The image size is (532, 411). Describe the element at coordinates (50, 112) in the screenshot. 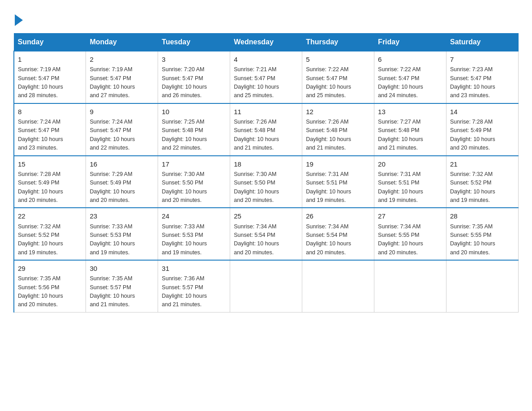

I see `day-number: 8` at that location.